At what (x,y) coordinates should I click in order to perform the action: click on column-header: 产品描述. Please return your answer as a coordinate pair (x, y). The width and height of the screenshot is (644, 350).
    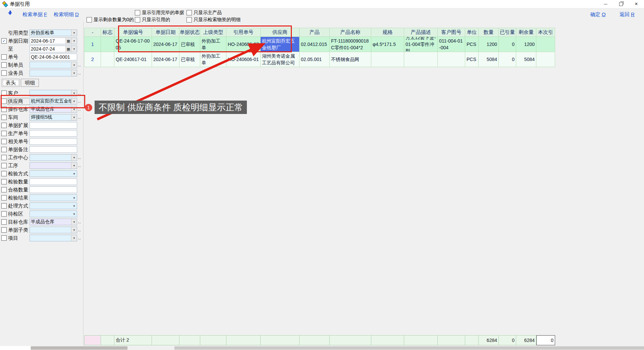
    Looking at the image, I should click on (421, 32).